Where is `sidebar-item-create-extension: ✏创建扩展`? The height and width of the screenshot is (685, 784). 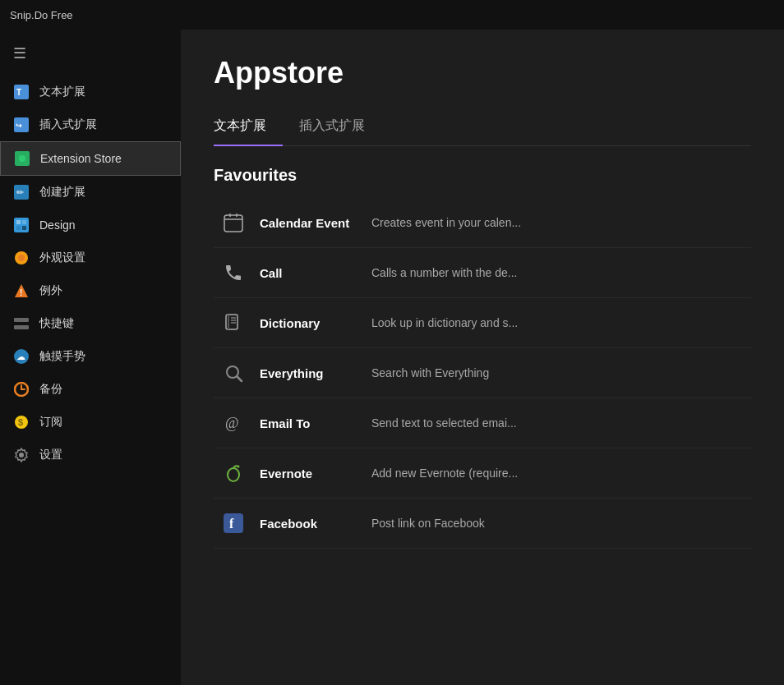 sidebar-item-create-extension: ✏创建扩展 is located at coordinates (90, 192).